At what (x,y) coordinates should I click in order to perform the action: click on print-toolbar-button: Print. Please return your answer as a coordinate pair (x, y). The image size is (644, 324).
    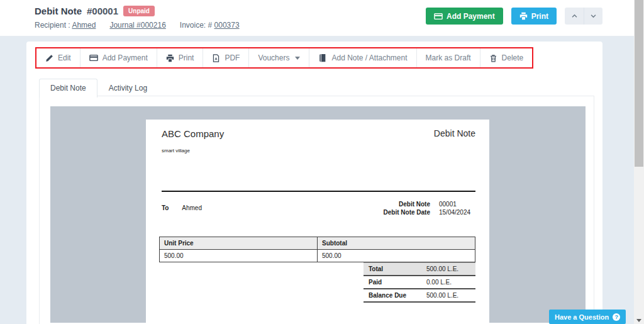
    Looking at the image, I should click on (180, 58).